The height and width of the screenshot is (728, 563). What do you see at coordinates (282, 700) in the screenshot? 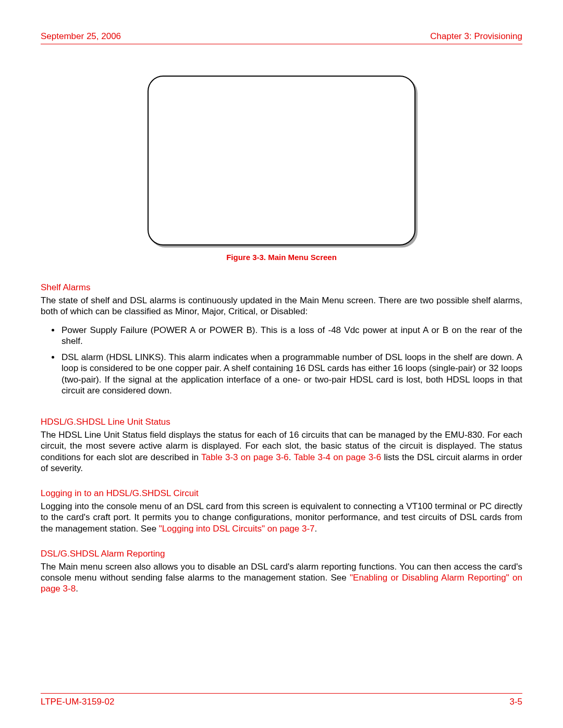
I see `page-footer: LTPE-UM-3159-02 3-5` at bounding box center [282, 700].